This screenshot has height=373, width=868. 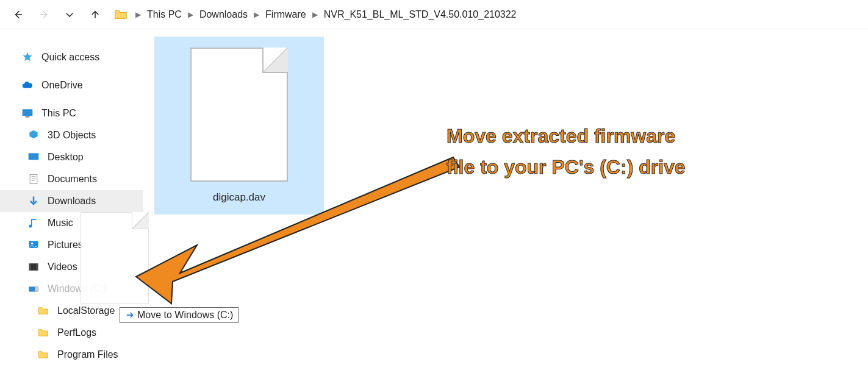 I want to click on sidebar-onedrive: OneDrive, so click(x=72, y=85).